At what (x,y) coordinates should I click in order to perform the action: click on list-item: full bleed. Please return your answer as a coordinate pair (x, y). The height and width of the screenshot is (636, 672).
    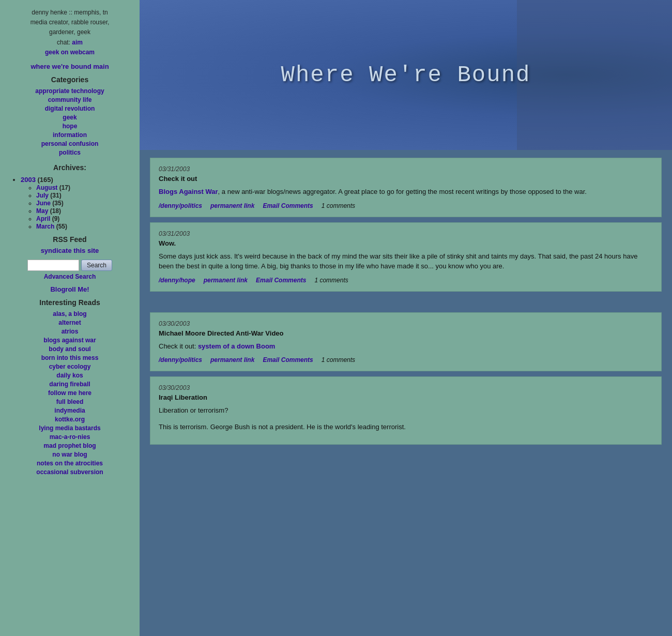
    Looking at the image, I should click on (70, 401).